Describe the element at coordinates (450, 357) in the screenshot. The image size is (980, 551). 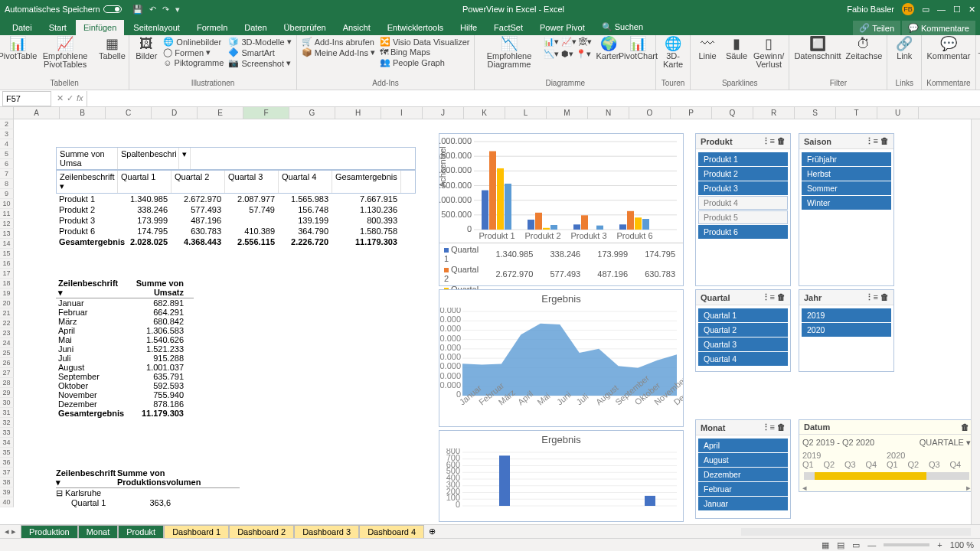
I see `svg-text: 800.000` at that location.